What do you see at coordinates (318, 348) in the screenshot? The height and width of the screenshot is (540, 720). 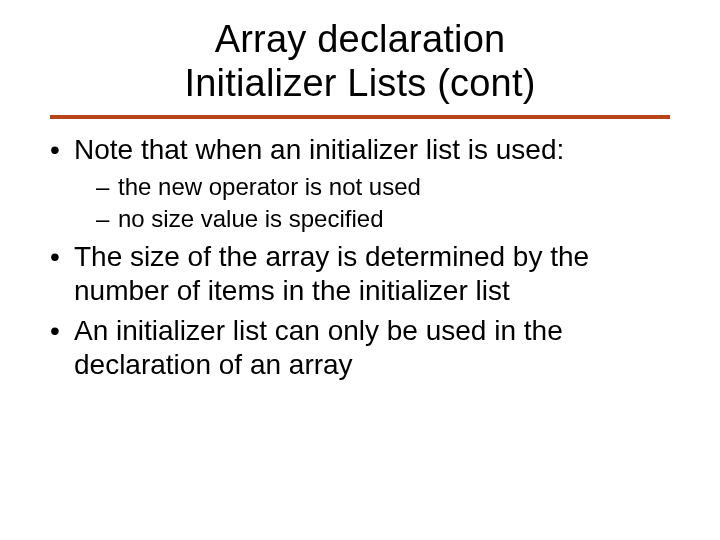 I see `bullet-text: An initializer list can only be used in …` at bounding box center [318, 348].